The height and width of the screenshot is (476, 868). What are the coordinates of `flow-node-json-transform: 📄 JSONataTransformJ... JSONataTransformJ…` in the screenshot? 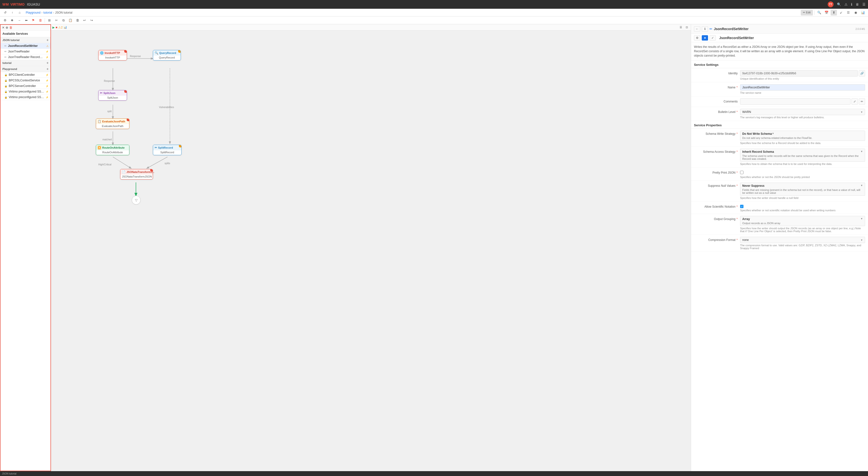 It's located at (137, 174).